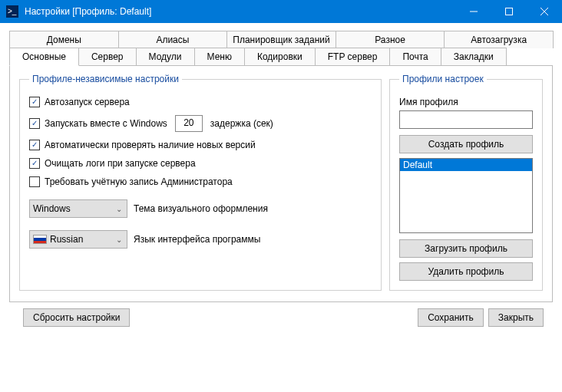  Describe the element at coordinates (150, 145) in the screenshot. I see `label-check-updates: Автоматически проверять наличие новых ве…` at that location.